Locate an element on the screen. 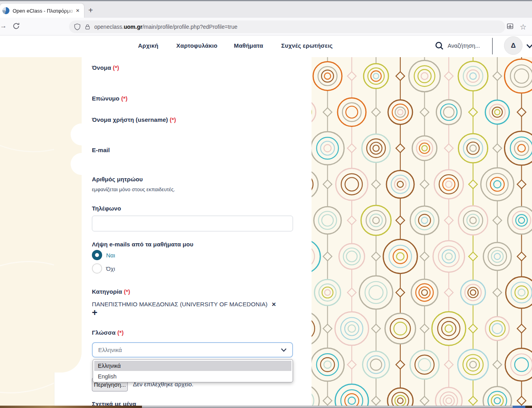 The image size is (532, 408). username-label: Όνομα χρήστη (username) (*) is located at coordinates (134, 120).